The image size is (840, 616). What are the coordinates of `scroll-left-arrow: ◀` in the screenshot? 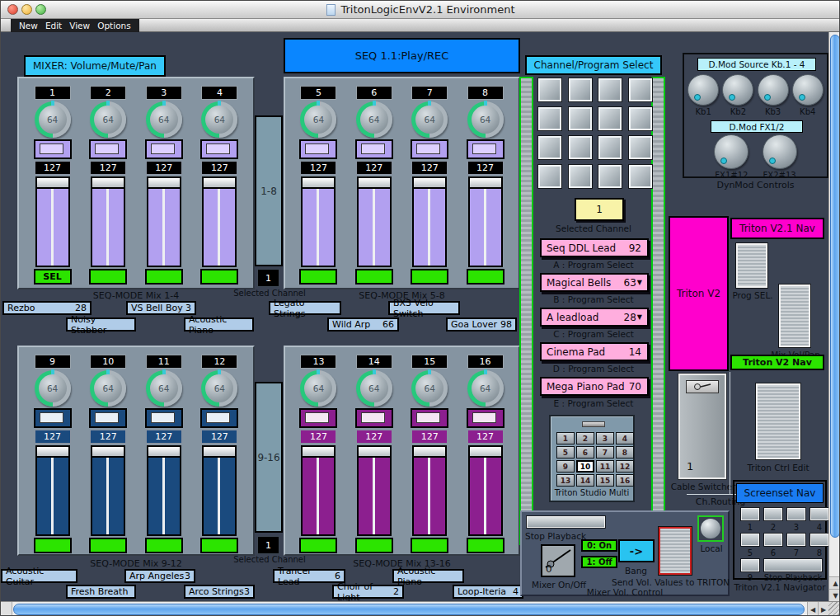 It's located at (813, 609).